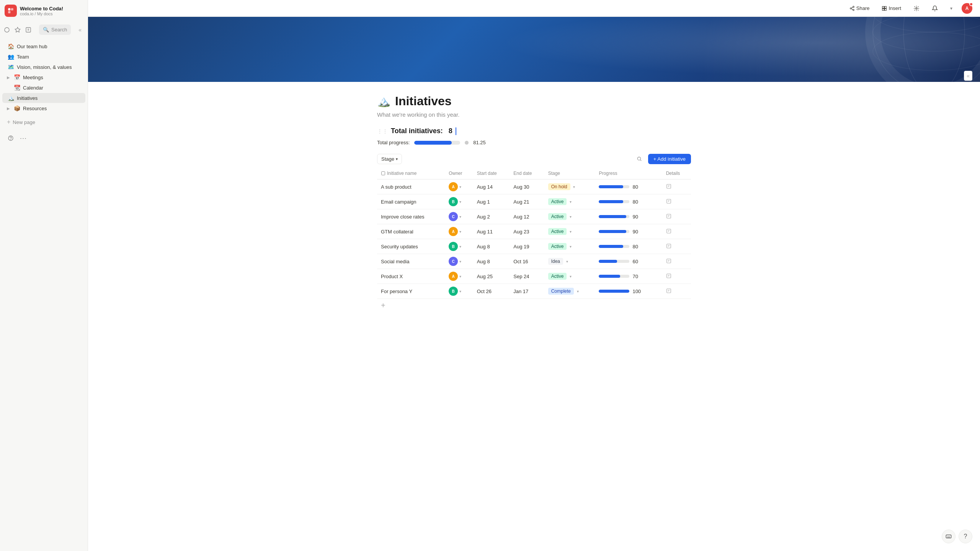 The image size is (980, 551). I want to click on sidebar-item-vision: 🗺️ Vision, mission, & values, so click(44, 67).